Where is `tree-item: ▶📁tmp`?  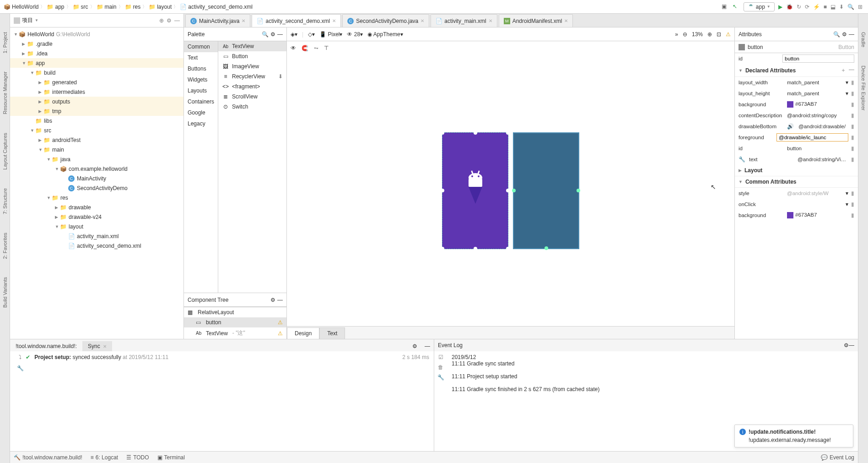 tree-item: ▶📁tmp is located at coordinates (97, 111).